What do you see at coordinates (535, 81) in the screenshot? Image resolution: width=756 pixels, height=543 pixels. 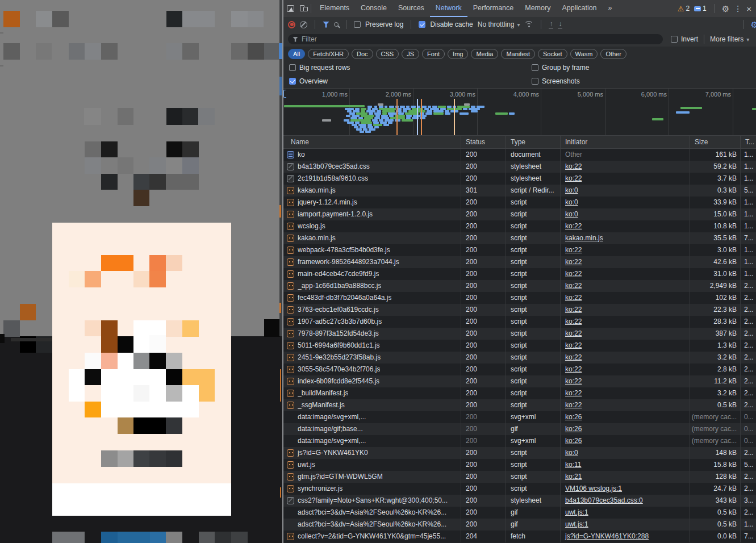 I see `checkbox` at bounding box center [535, 81].